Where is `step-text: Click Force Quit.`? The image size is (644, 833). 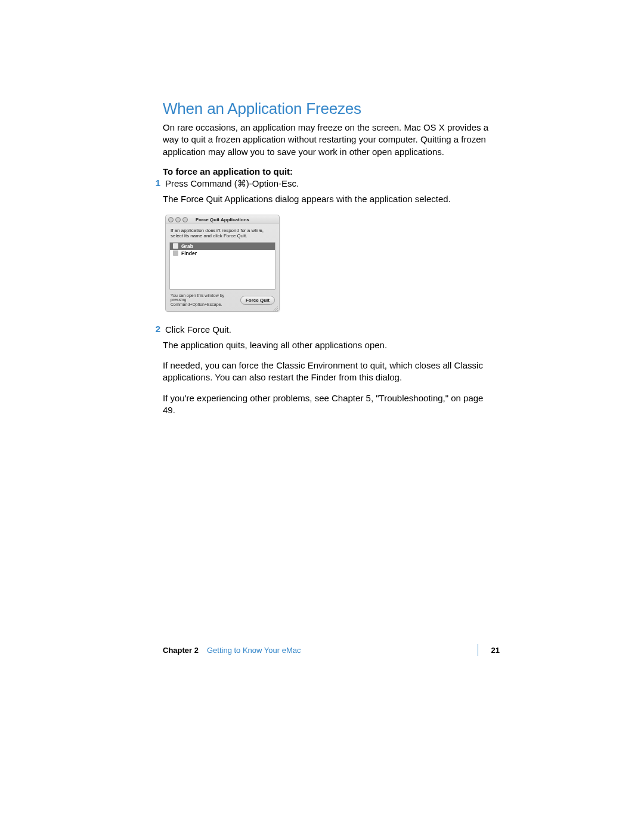
step-text: Click Force Quit. is located at coordinates (198, 330).